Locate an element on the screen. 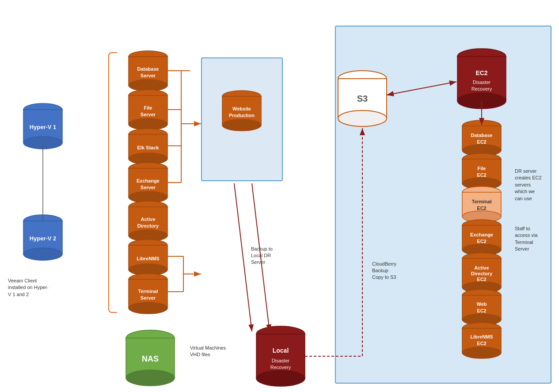 This screenshot has width=559, height=392. backup-label: Backup toLocal DRServer is located at coordinates (262, 255).